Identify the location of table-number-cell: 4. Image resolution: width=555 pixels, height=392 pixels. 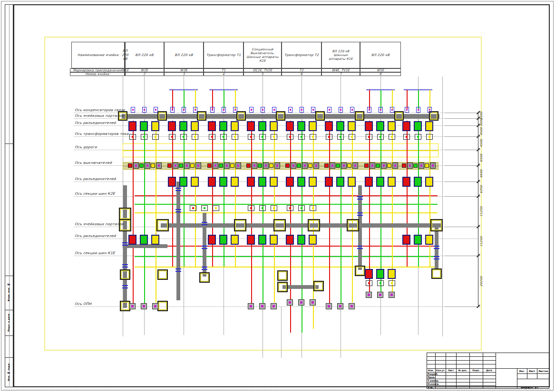
(224, 74).